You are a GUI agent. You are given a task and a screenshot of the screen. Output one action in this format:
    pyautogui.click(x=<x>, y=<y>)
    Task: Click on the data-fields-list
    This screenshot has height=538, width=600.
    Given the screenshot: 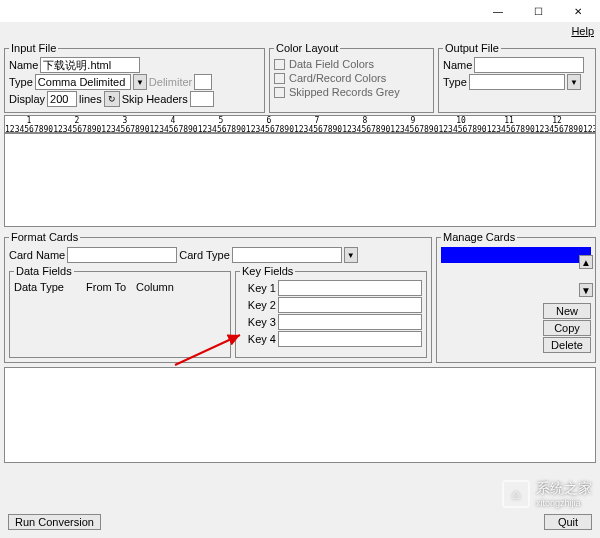 What is the action you would take?
    pyautogui.click(x=120, y=323)
    